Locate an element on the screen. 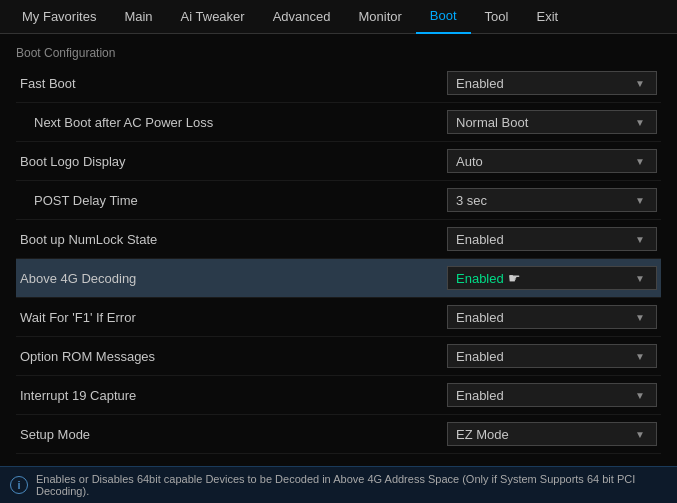  nav-item-boot: Boot is located at coordinates (444, 17).